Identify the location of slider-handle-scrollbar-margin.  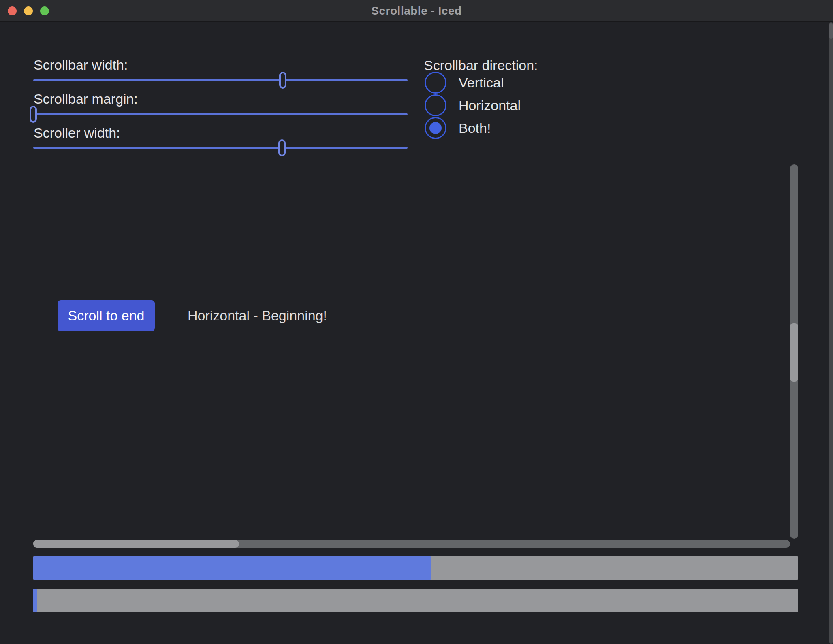
(33, 114).